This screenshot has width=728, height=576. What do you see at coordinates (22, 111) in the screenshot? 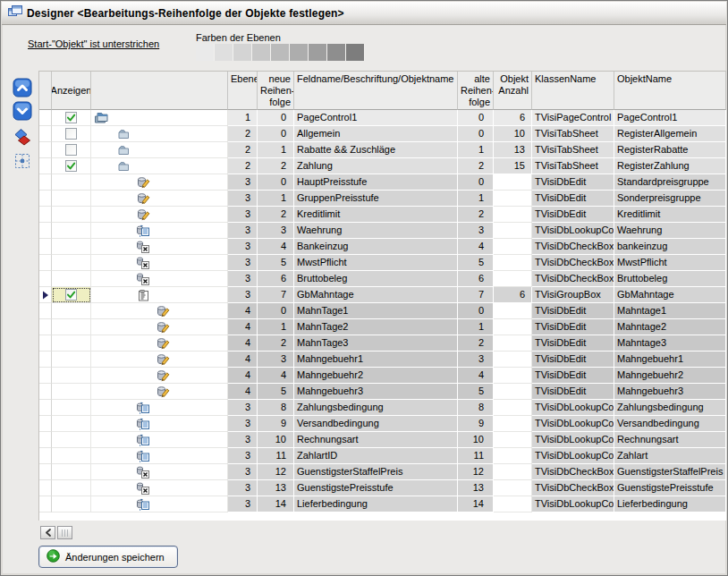
I see `move-down-button` at bounding box center [22, 111].